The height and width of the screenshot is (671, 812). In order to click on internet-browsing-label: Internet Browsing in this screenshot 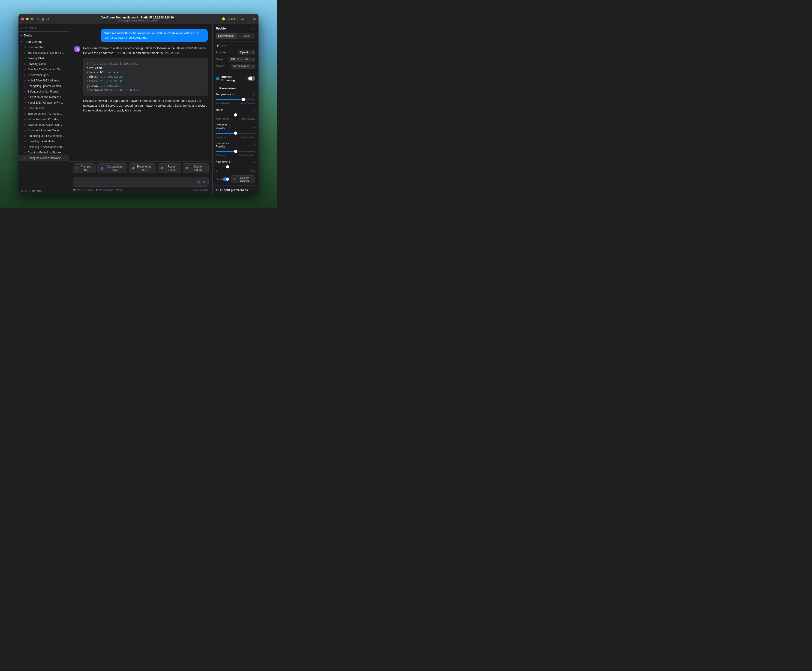, I will do `click(232, 78)`.